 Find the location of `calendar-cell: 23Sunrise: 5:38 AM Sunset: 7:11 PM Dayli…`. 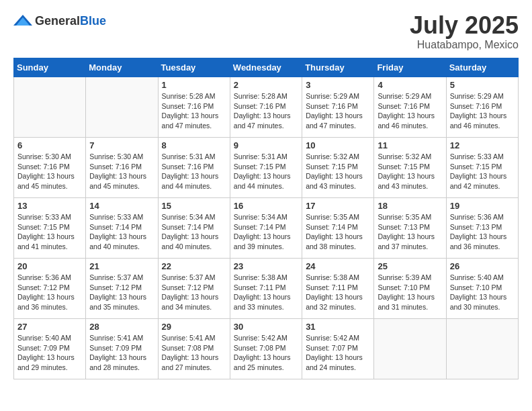

calendar-cell: 23Sunrise: 5:38 AM Sunset: 7:11 PM Dayli… is located at coordinates (266, 289).